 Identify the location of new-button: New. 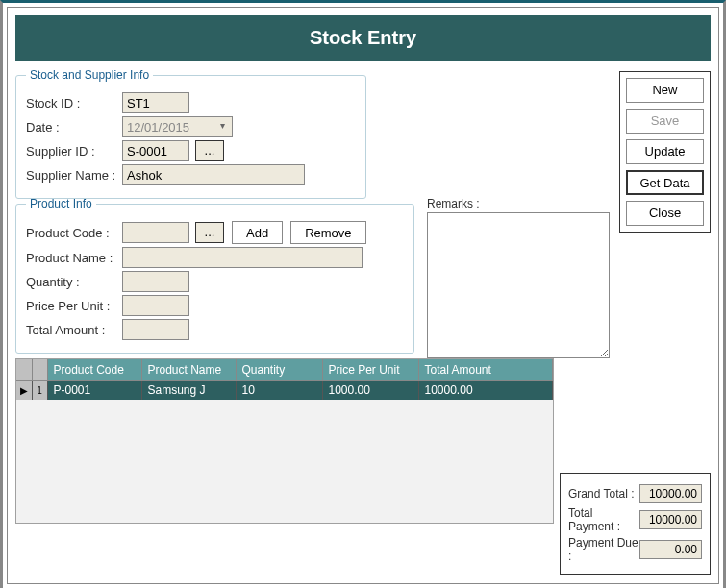
(665, 90).